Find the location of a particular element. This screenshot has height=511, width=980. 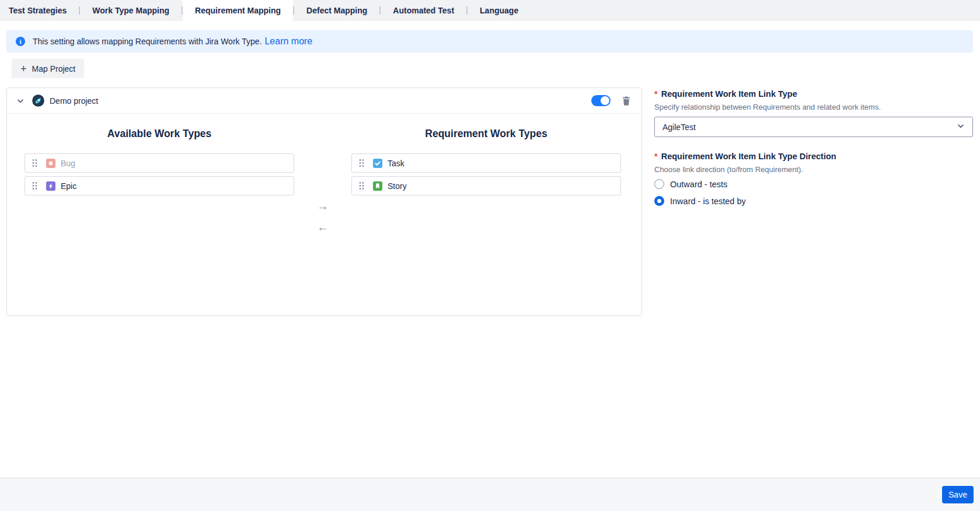

available-work-types-title: Available Work Types is located at coordinates (159, 134).